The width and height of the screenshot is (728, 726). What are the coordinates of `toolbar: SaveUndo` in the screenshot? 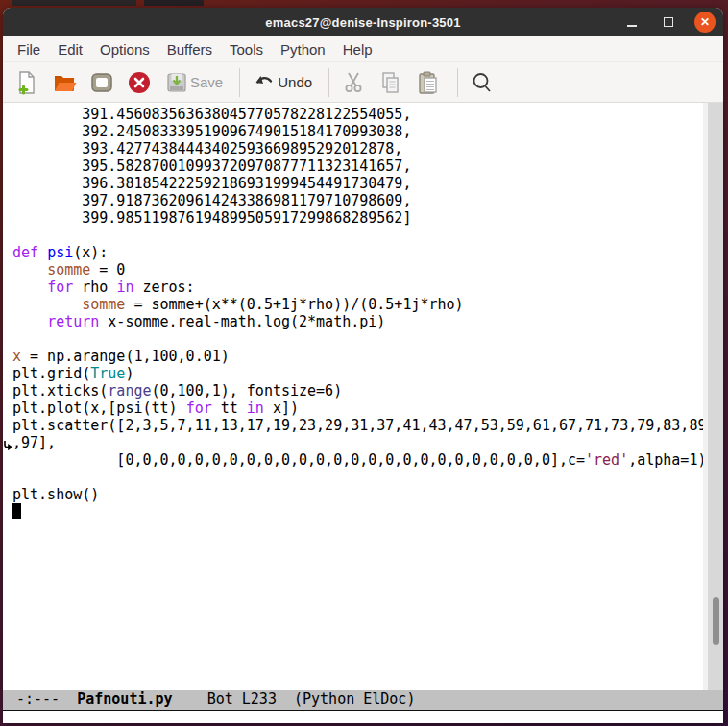 It's located at (363, 83).